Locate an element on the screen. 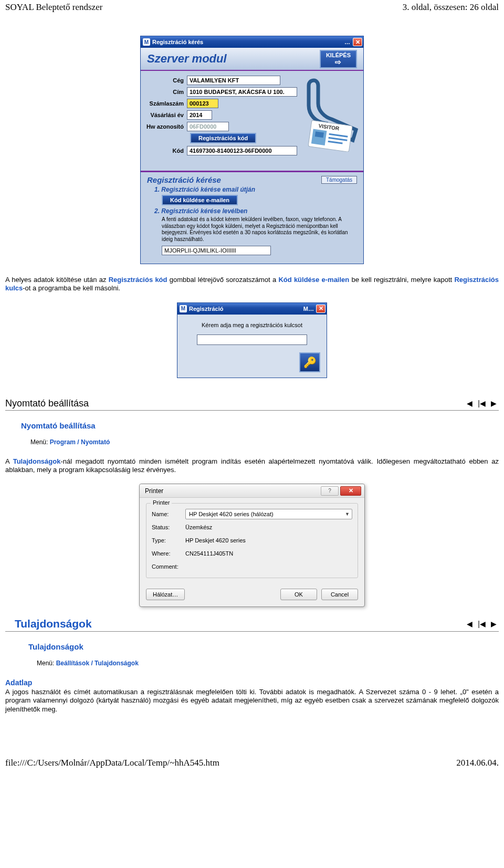  help-icon: ? is located at coordinates (330, 491).